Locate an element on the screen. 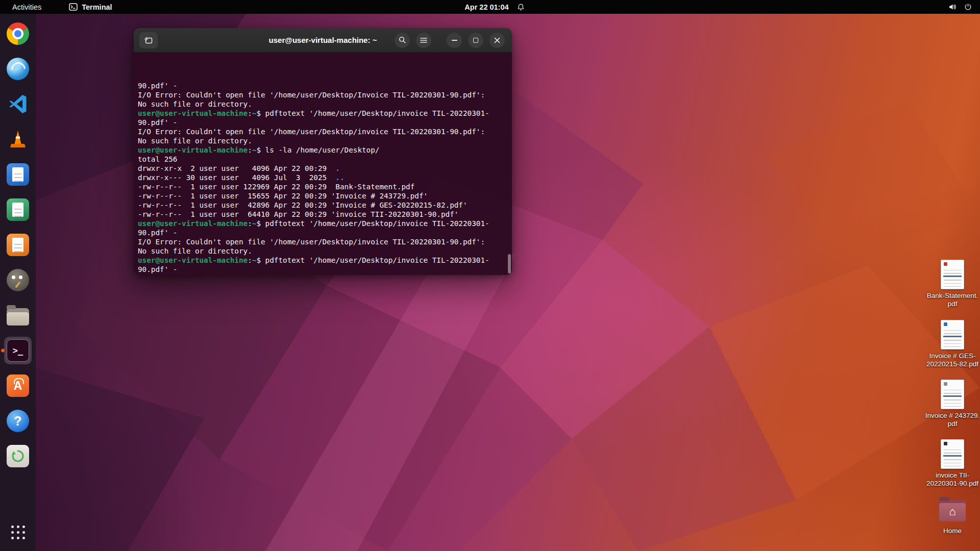  system-status-area is located at coordinates (964, 7).